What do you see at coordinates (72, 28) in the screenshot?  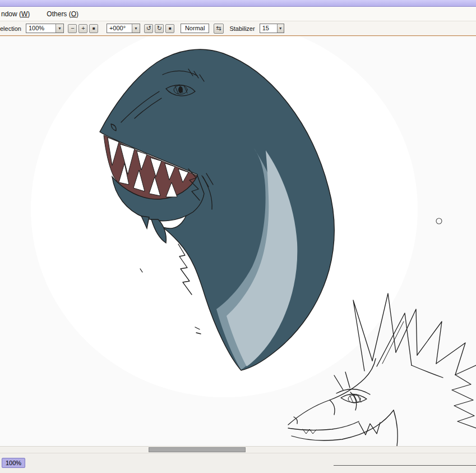 I see `minus-icon: −` at bounding box center [72, 28].